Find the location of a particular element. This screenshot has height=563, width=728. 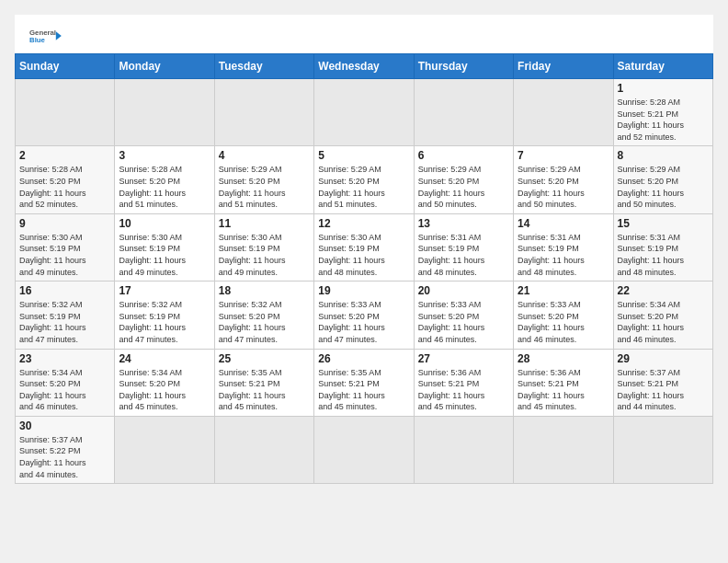

day-number: 3 is located at coordinates (164, 155).